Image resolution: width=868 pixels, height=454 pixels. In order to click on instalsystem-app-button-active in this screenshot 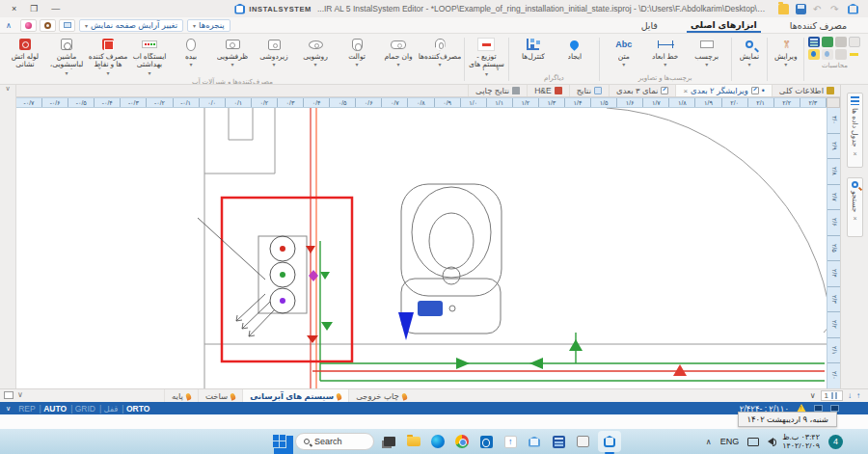, I will do `click(610, 441)`.